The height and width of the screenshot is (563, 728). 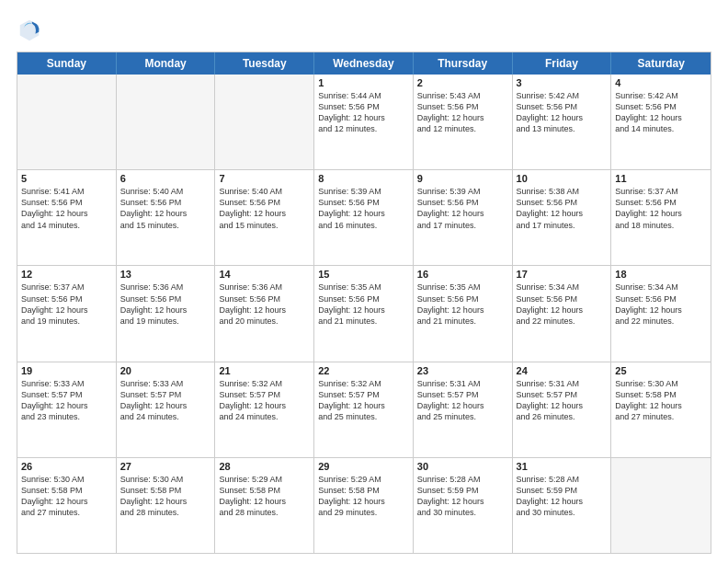 I want to click on header, so click(x=364, y=29).